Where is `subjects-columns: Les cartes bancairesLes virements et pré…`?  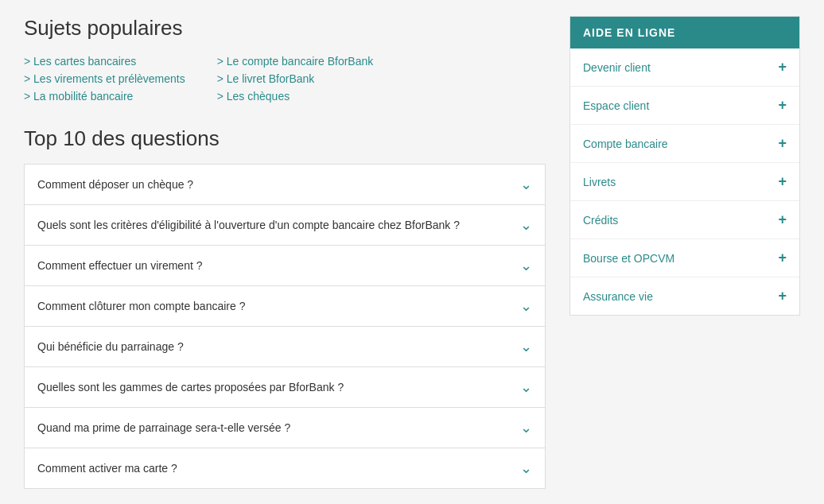 subjects-columns: Les cartes bancairesLes virements et pré… is located at coordinates (285, 79).